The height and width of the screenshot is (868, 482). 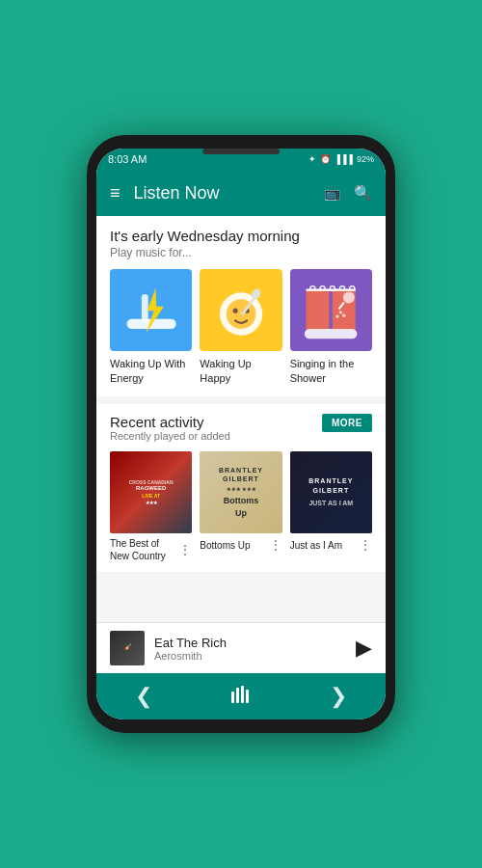 What do you see at coordinates (144, 696) in the screenshot?
I see `back-icon: ❮` at bounding box center [144, 696].